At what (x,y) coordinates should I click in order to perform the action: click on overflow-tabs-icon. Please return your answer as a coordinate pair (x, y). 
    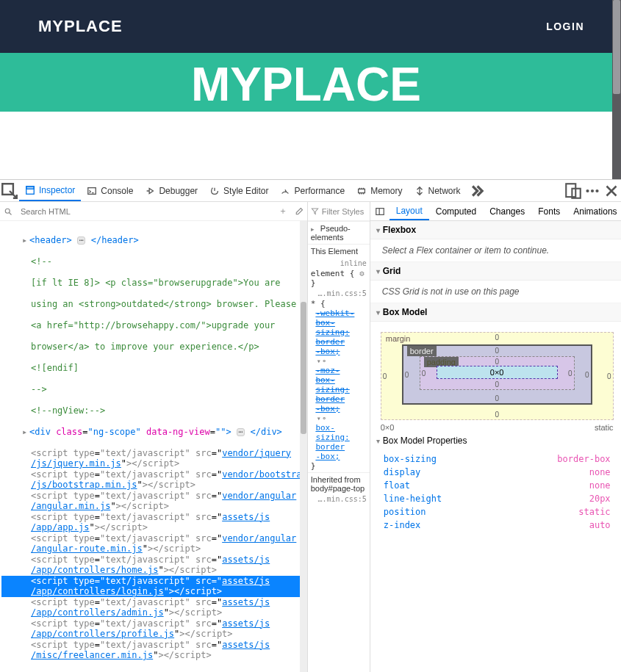
    Looking at the image, I should click on (476, 191).